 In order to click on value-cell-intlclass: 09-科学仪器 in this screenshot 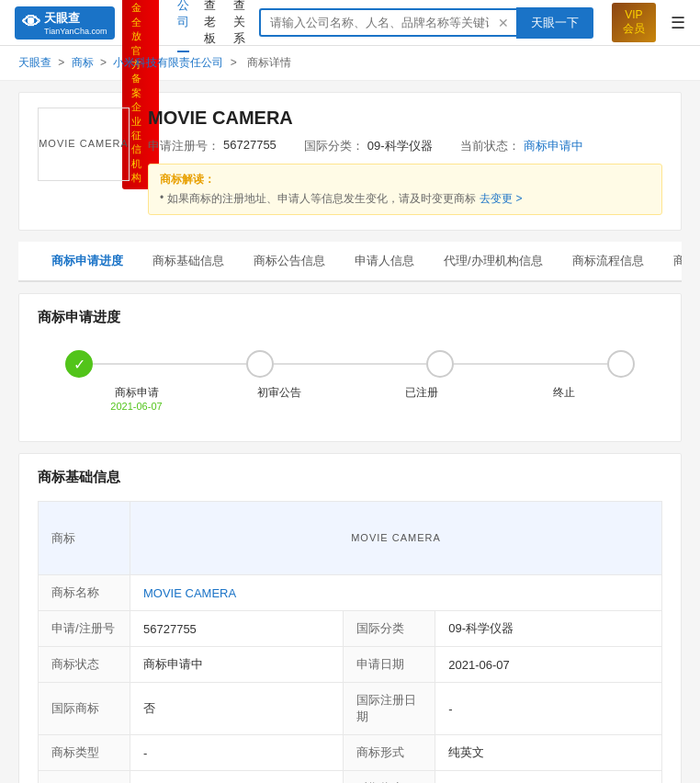, I will do `click(549, 629)`.